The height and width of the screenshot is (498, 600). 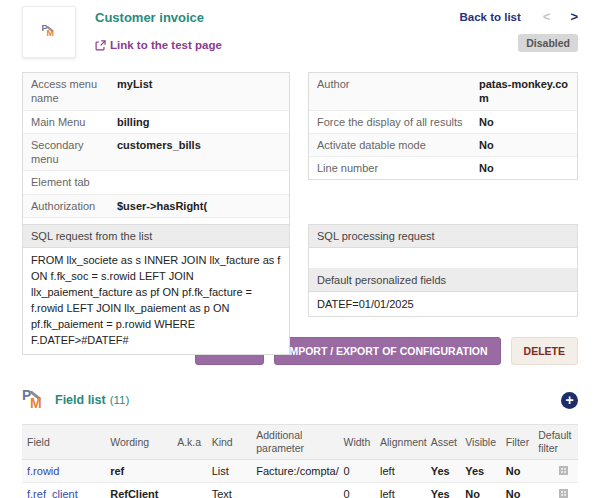 What do you see at coordinates (52, 493) in the screenshot?
I see `field-link: f.ref_client` at bounding box center [52, 493].